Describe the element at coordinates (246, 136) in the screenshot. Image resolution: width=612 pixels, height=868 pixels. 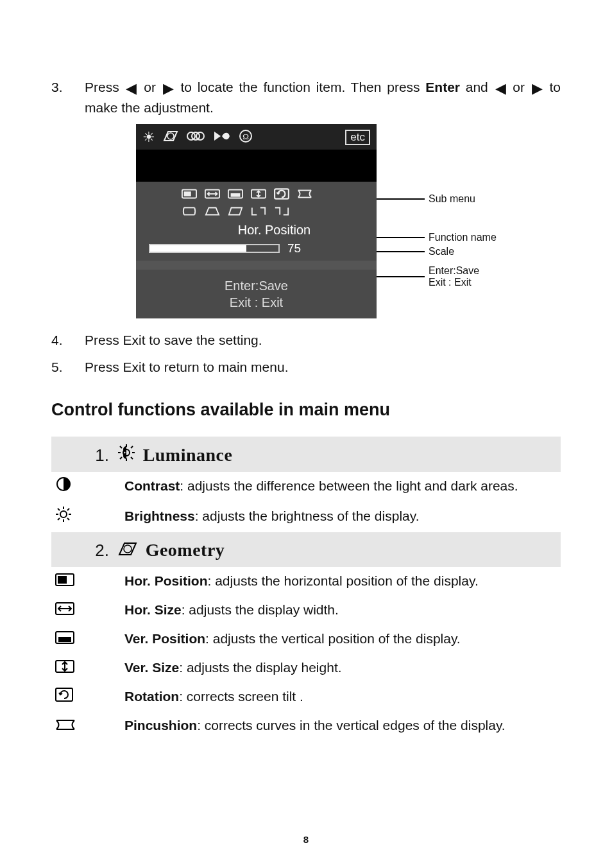
I see `svg-text: Ω` at that location.